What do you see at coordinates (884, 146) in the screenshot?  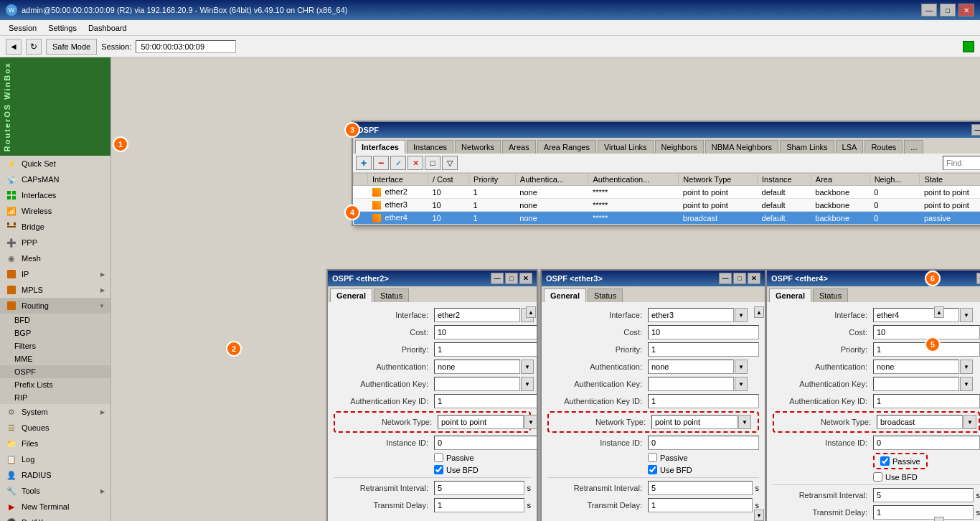 I see `tab-routes: Routes` at bounding box center [884, 146].